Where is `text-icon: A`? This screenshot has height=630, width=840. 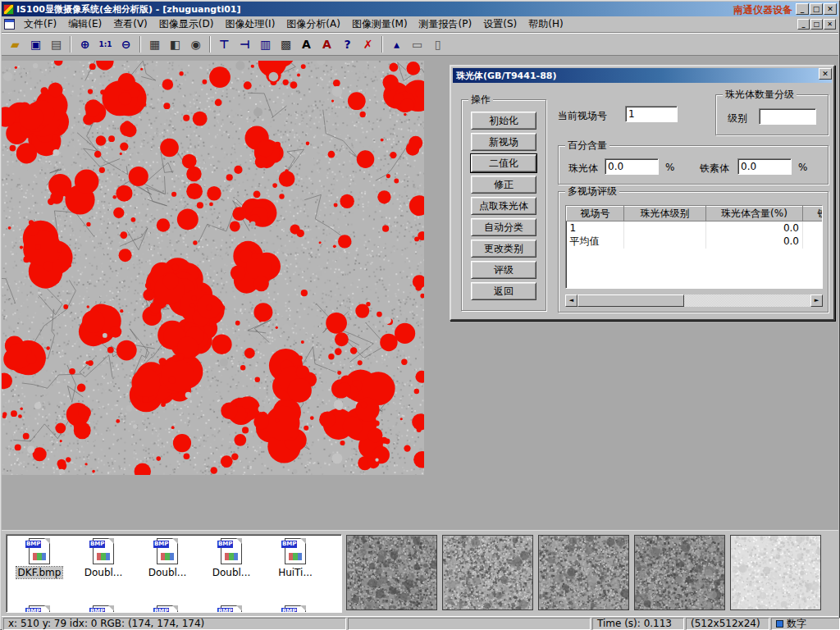 text-icon: A is located at coordinates (307, 44).